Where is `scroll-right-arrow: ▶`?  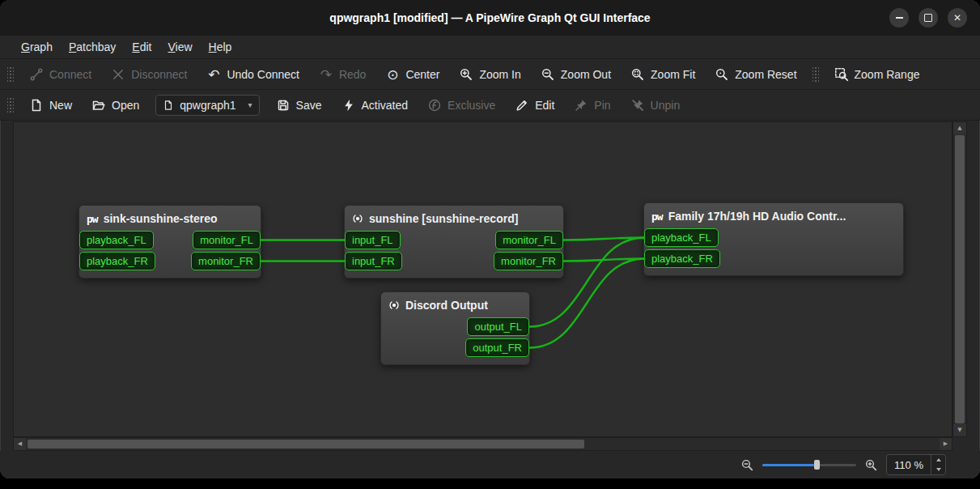 scroll-right-arrow: ▶ is located at coordinates (945, 444).